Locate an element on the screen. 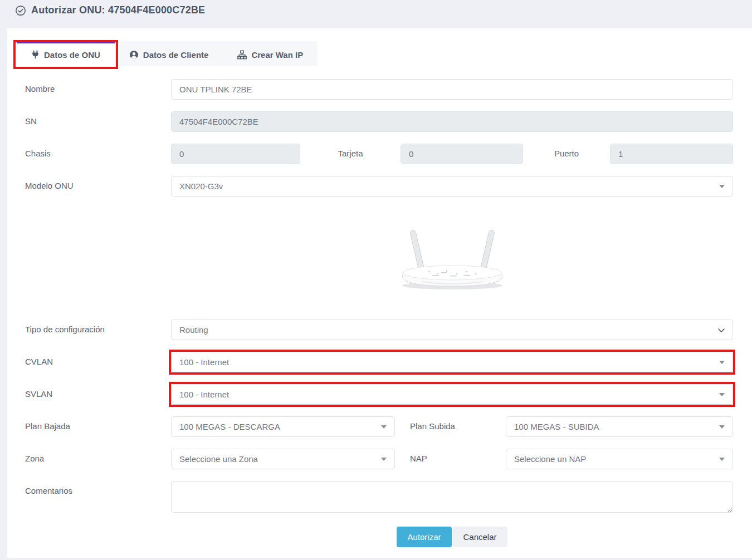 Image resolution: width=752 pixels, height=560 pixels. svlan-select: 100 - Internet is located at coordinates (452, 394).